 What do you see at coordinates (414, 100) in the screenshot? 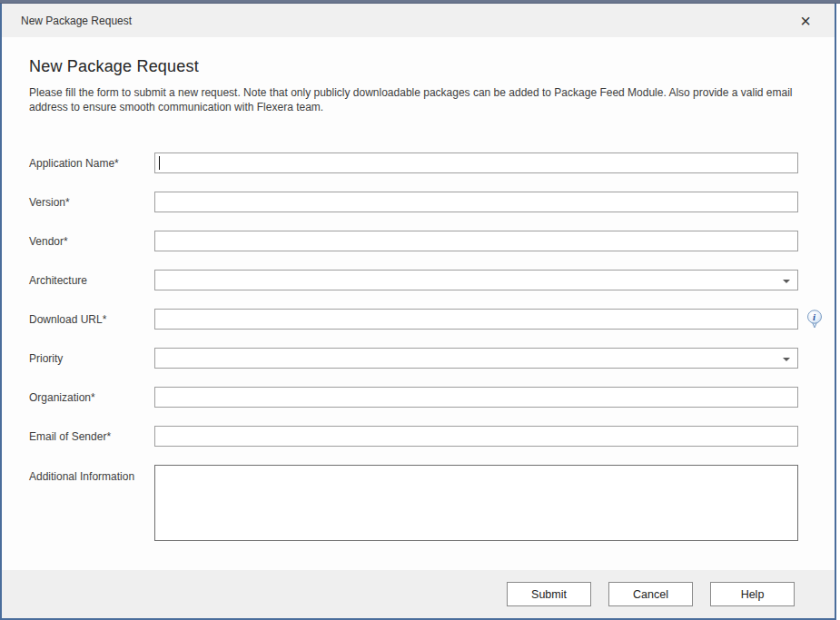
I see `page-description: Please fill the form to submit a new req…` at bounding box center [414, 100].